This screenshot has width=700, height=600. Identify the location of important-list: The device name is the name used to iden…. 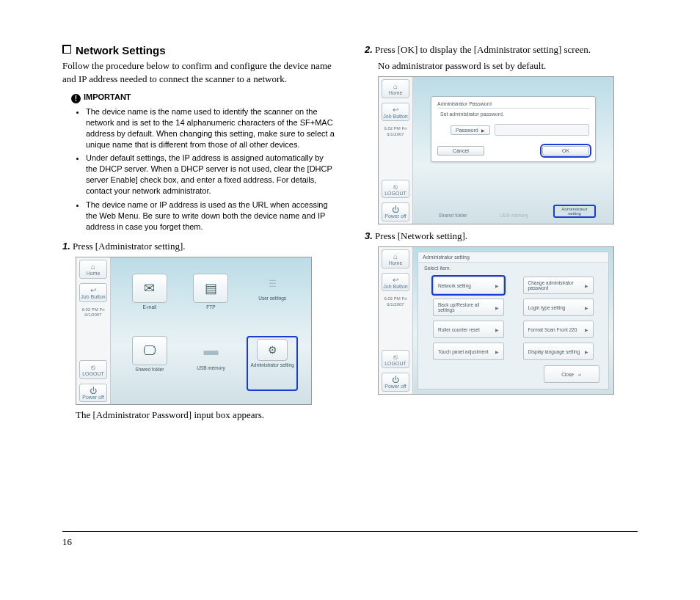
(205, 169).